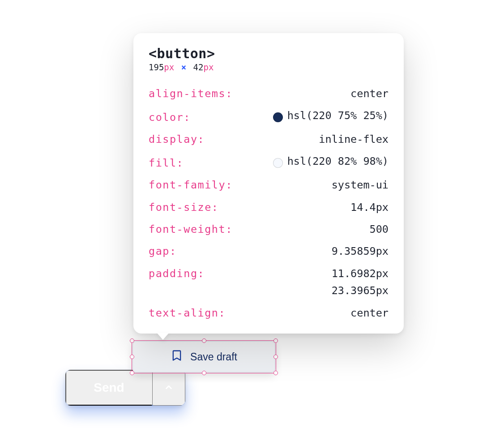  What do you see at coordinates (163, 251) in the screenshot?
I see `prop-key: gap` at bounding box center [163, 251].